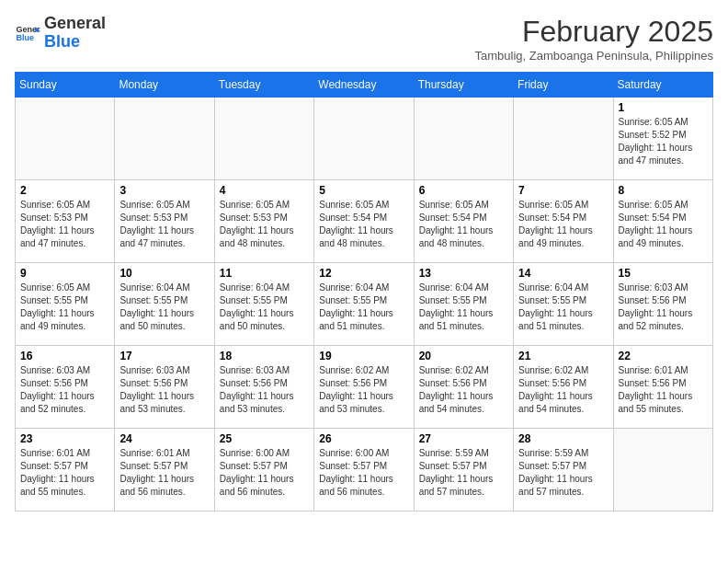 The width and height of the screenshot is (728, 563). Describe the element at coordinates (28, 33) in the screenshot. I see `logo-icon: General Blue` at that location.